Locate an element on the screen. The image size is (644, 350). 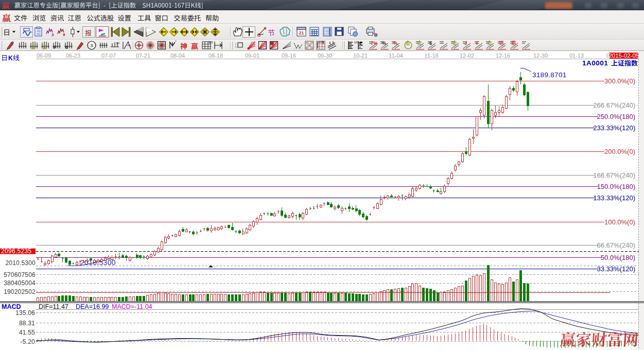
svg-text: 233.33%(120) is located at coordinates (614, 128).